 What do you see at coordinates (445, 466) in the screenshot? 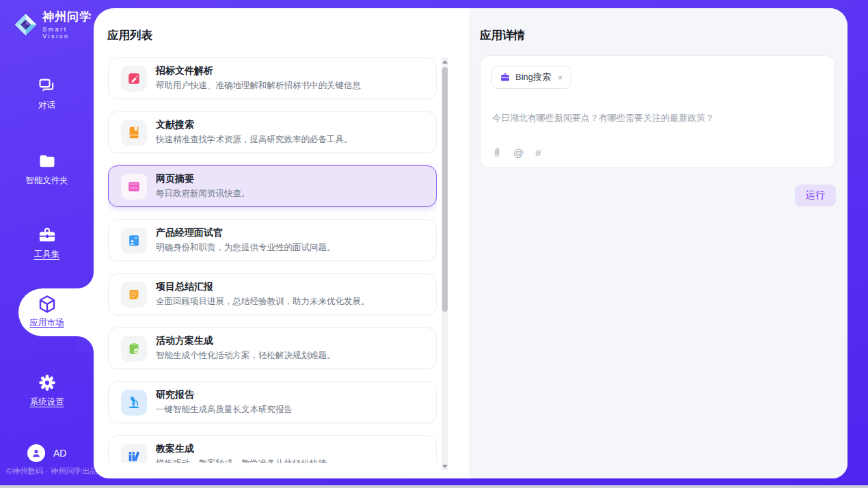
I see `scroll-down-arrow` at bounding box center [445, 466].